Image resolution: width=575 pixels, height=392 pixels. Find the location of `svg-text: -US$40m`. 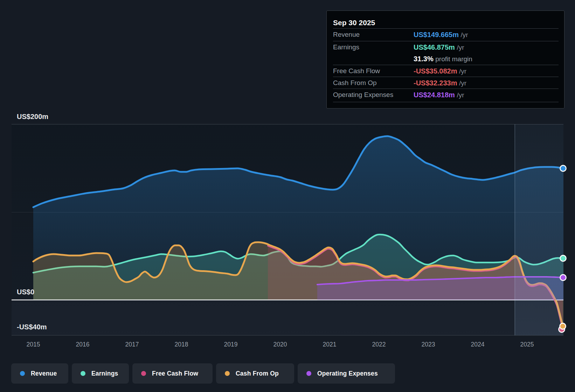

svg-text: -US$40m is located at coordinates (32, 327).